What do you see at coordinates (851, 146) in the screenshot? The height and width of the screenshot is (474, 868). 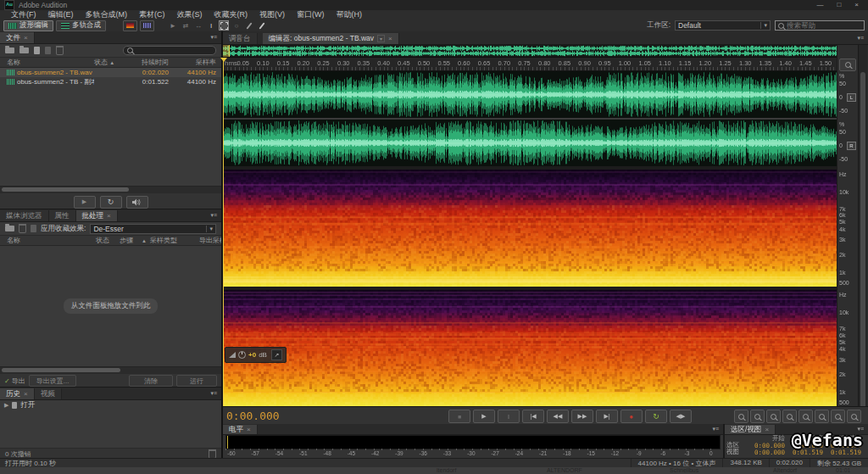 I see `right-channel-badge: R` at bounding box center [851, 146].